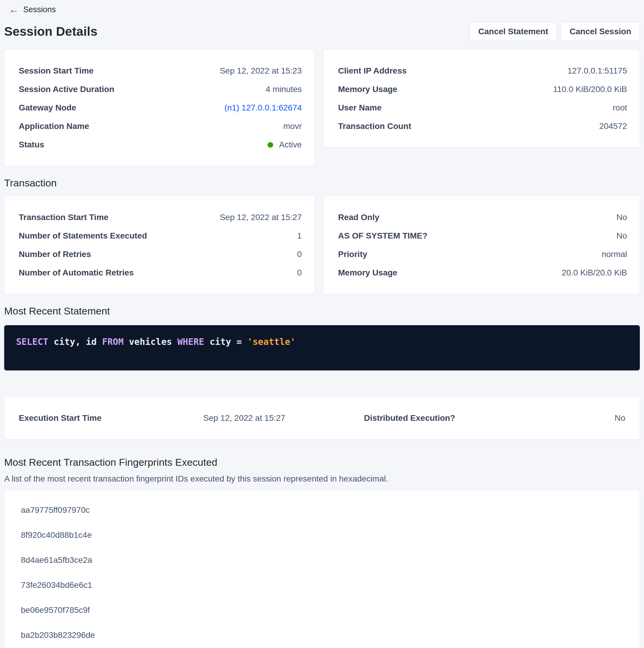 Image resolution: width=644 pixels, height=648 pixels. I want to click on info-label: Execution Start Time, so click(111, 418).